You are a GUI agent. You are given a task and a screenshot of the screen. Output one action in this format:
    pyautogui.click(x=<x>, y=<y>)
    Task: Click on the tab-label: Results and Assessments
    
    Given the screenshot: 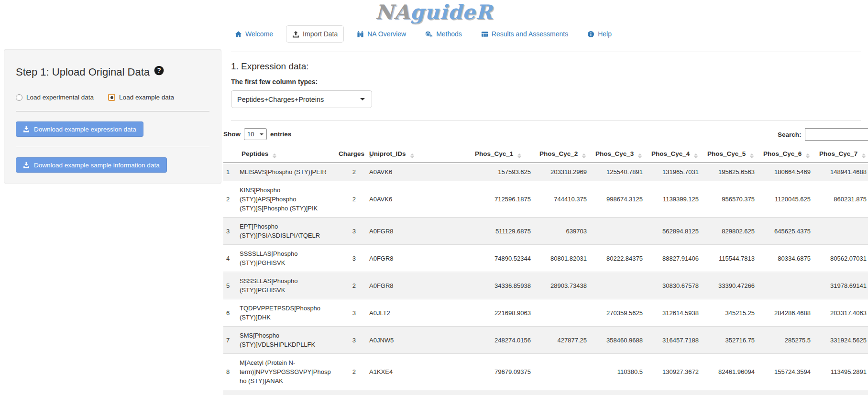 What is the action you would take?
    pyautogui.click(x=530, y=34)
    